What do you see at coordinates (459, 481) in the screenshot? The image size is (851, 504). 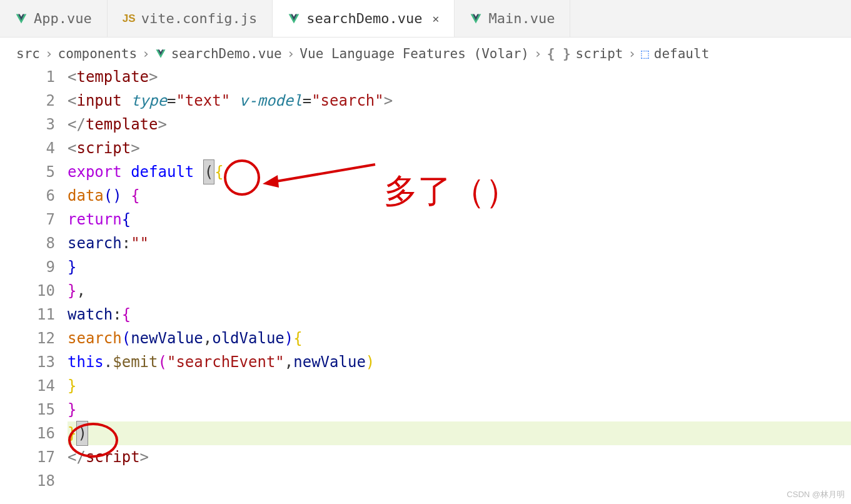 I see `code-line` at bounding box center [459, 481].